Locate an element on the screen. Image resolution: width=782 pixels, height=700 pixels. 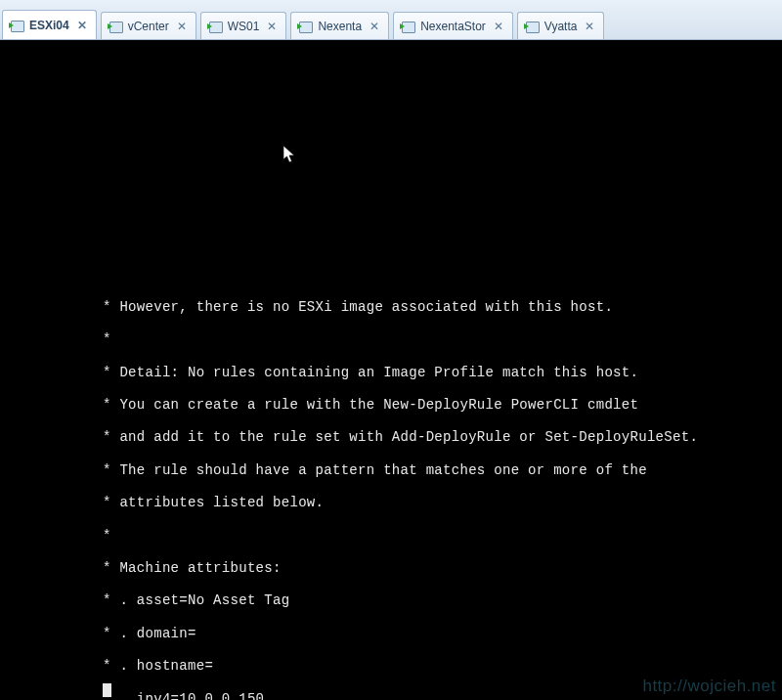
tab-bar: ESXi04 ✕ vCenter ✕ WS01 ✕ Nexenta ✕ Nexe… is located at coordinates (391, 20).